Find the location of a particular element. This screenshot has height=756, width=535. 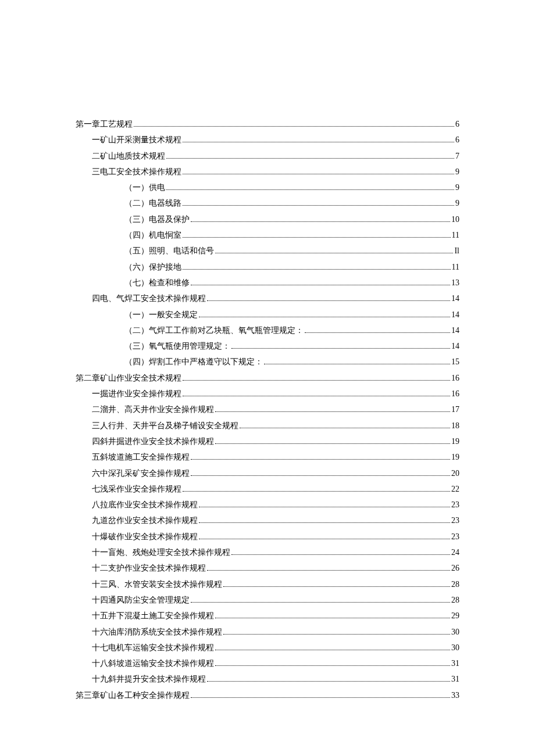

toc-label: 十八斜坡道运输安全技术操作规程 is located at coordinates (153, 664).